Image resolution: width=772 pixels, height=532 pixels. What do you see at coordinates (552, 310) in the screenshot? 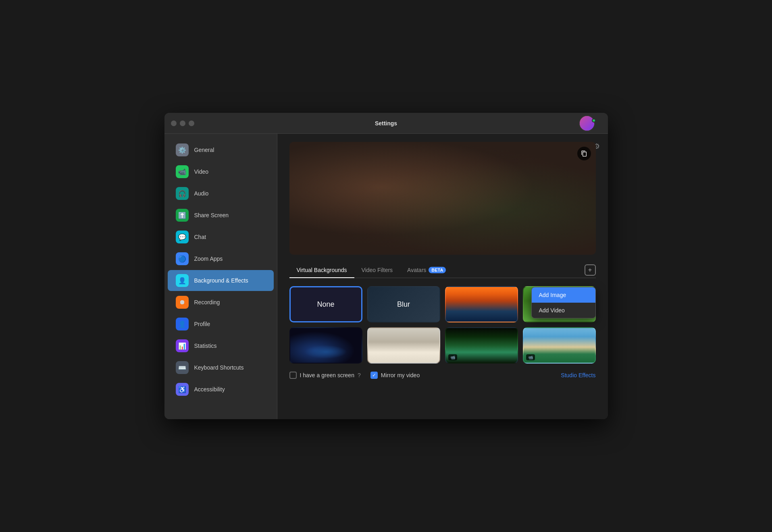
I see `add-video-label: Add Video` at bounding box center [552, 310].